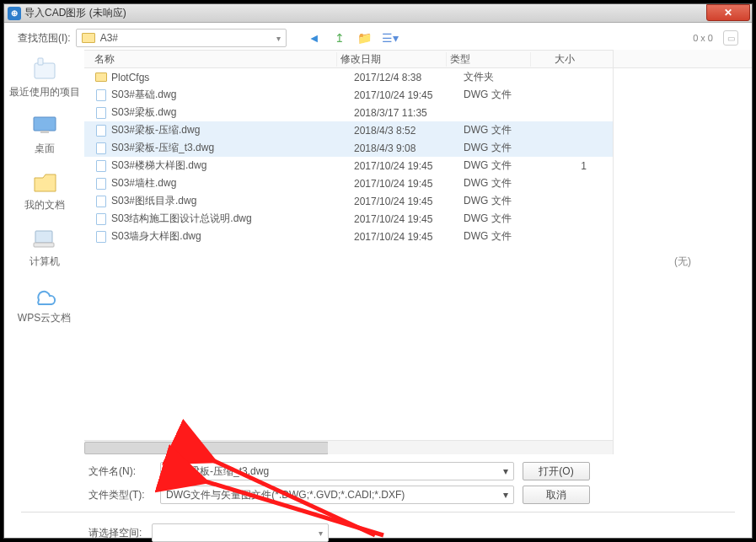  Describe the element at coordinates (233, 219) in the screenshot. I see `file-name: S03结构施工图设计总说明.dwg` at that location.